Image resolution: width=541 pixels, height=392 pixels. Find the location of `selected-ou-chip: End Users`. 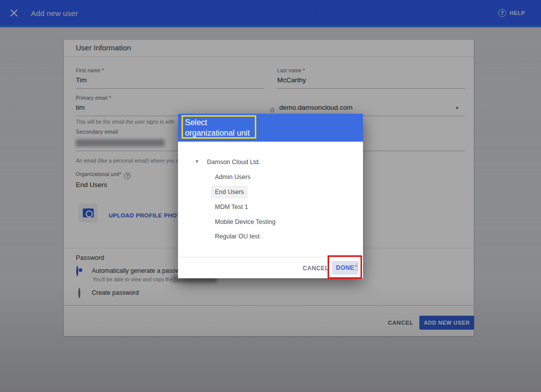

selected-ou-chip: End Users is located at coordinates (229, 192).